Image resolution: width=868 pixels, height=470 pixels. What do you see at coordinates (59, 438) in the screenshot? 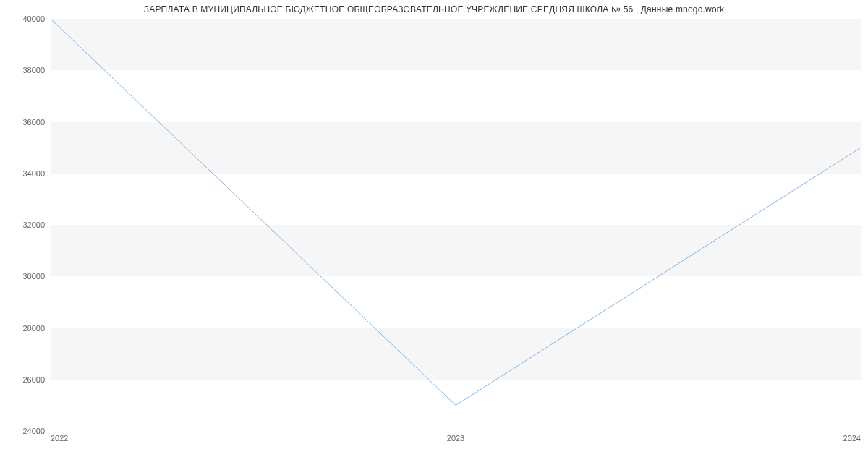
I see `x-axis-tick: 2022` at bounding box center [59, 438].